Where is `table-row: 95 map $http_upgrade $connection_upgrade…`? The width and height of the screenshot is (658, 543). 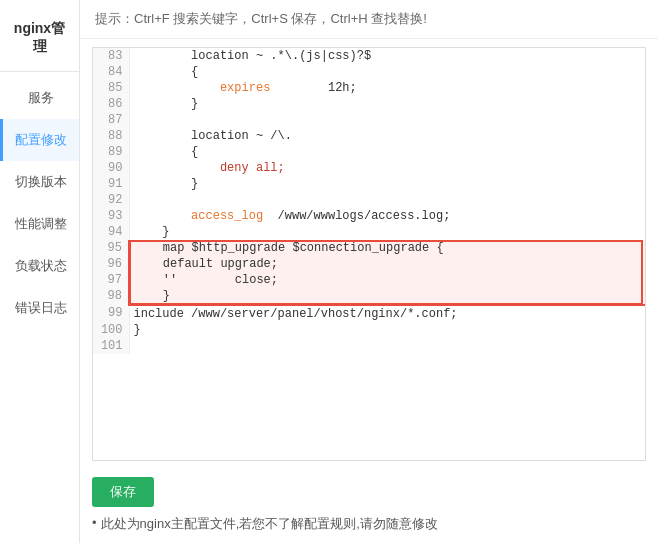
table-row: 95 map $http_upgrade $connection_upgrade… is located at coordinates (369, 248).